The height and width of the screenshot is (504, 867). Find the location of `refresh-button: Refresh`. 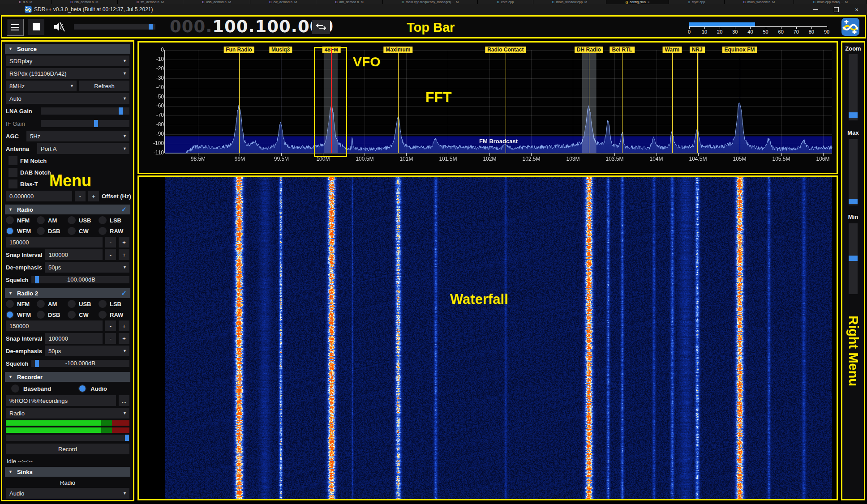

refresh-button: Refresh is located at coordinates (104, 86).